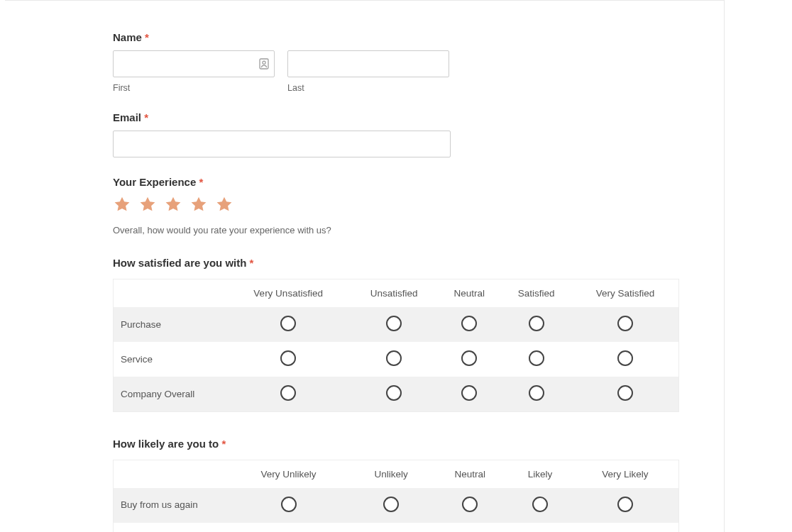 The image size is (792, 532). Describe the element at coordinates (419, 62) in the screenshot. I see `name-field: Name * First Last` at that location.